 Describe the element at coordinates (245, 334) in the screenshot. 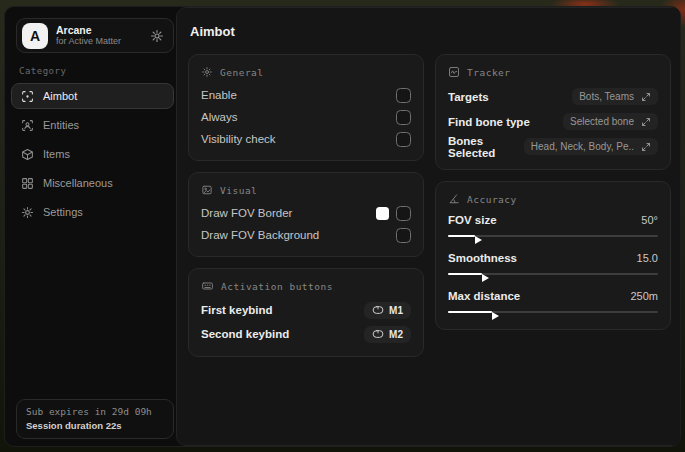

I see `row-label: Second keybind` at that location.